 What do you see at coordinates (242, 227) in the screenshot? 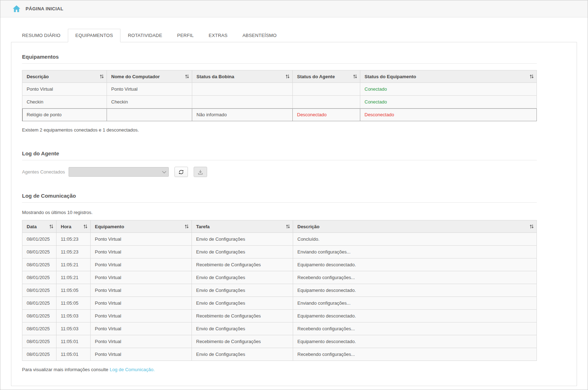
I see `column-header-3: Tarefa` at bounding box center [242, 227].